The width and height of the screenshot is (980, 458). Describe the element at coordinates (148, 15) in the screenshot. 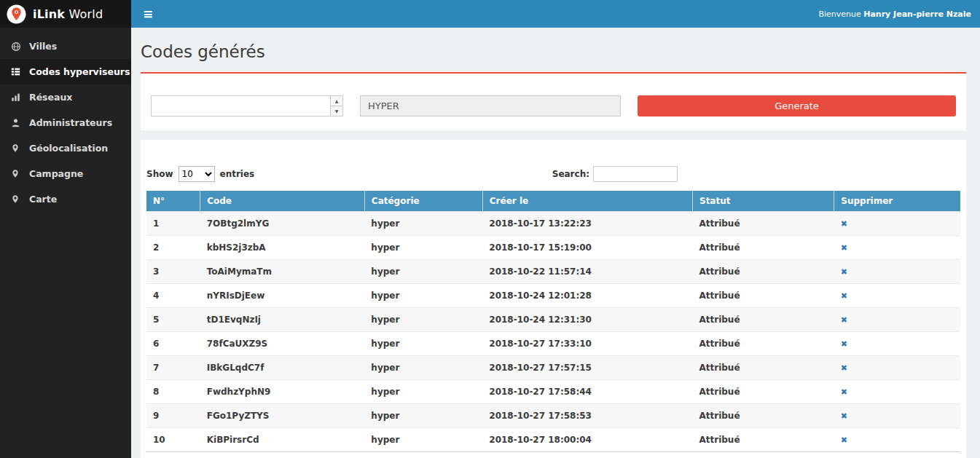

I see `sidebar-toggle-icon: ≡` at that location.